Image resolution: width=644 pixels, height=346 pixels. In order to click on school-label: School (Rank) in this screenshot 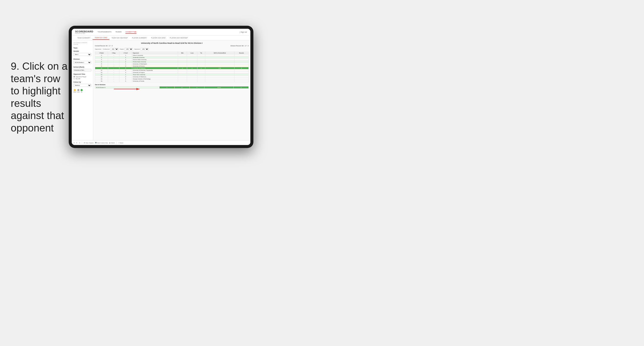, I will do `click(82, 67)`.